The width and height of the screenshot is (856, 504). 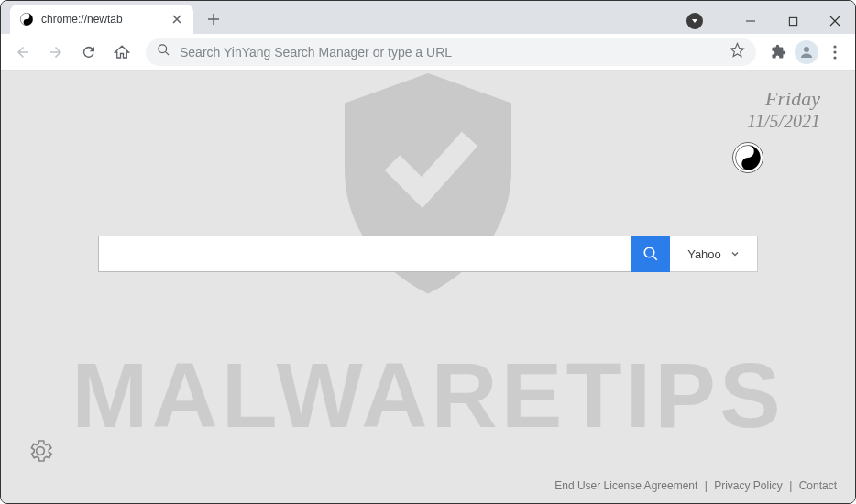 I want to click on footer-links: End User License Agreement | Privacy Pol…, so click(x=696, y=486).